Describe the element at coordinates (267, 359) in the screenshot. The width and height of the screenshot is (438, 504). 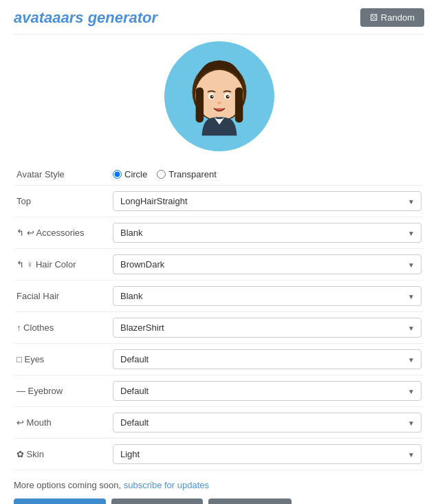
I see `eyes-select-wrapper: Close Cry Default Dizzy EyeRoll Happy He…` at that location.